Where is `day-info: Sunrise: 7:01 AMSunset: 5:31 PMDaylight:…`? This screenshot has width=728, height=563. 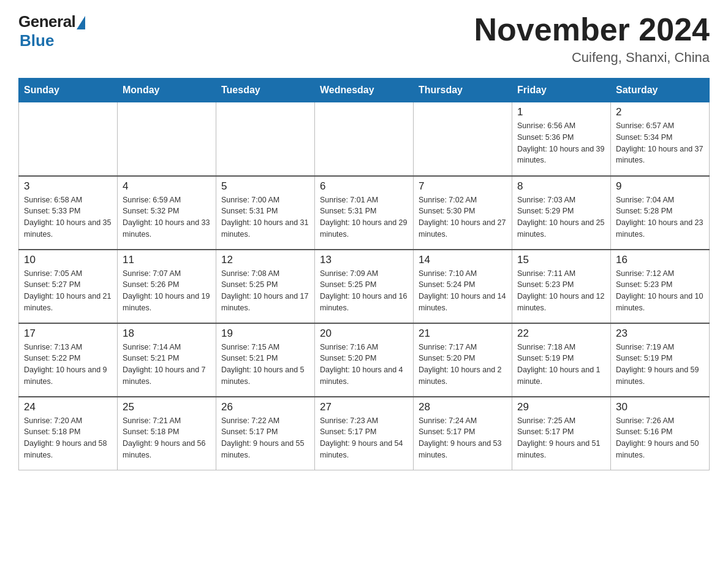 day-info: Sunrise: 7:01 AMSunset: 5:31 PMDaylight:… is located at coordinates (364, 217).